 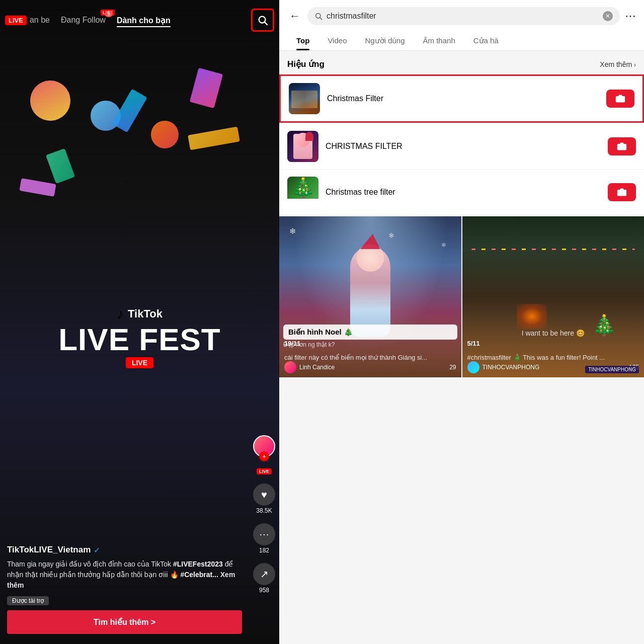 What do you see at coordinates (439, 41) in the screenshot?
I see `tab-am-thanh: Âm thanh` at bounding box center [439, 41].